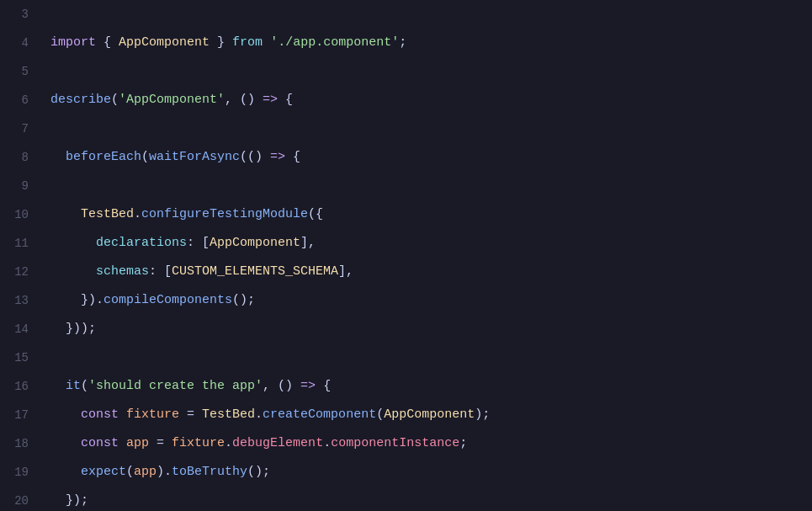 The image size is (812, 511). I want to click on line-num-4: 4, so click(21, 43).